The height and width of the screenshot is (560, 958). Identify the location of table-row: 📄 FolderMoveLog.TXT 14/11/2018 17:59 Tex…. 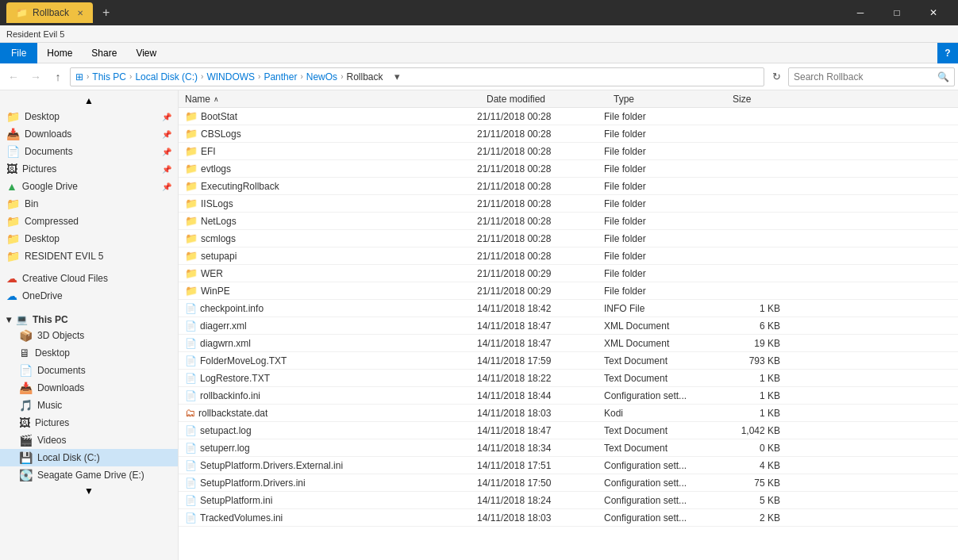
(568, 361).